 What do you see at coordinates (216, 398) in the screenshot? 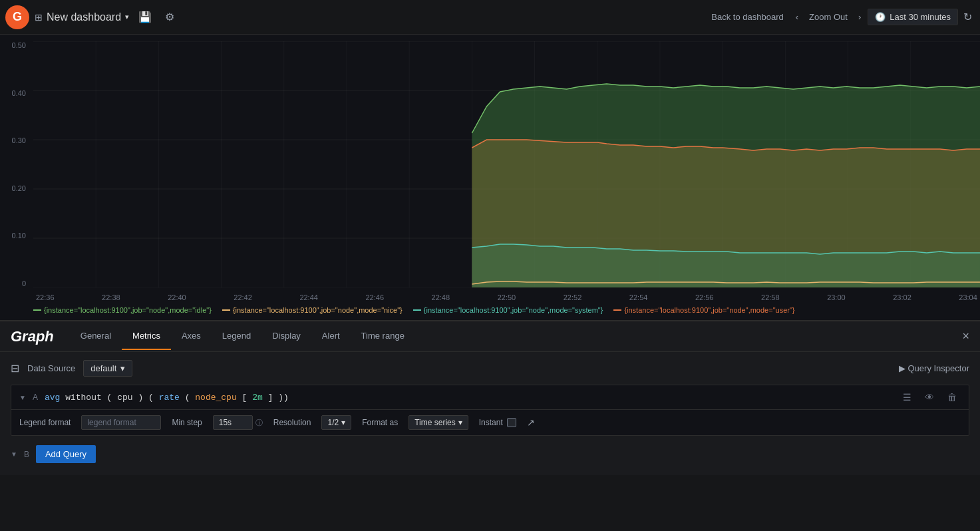
I see `expr-node-cpu: node_cpu` at bounding box center [216, 398].